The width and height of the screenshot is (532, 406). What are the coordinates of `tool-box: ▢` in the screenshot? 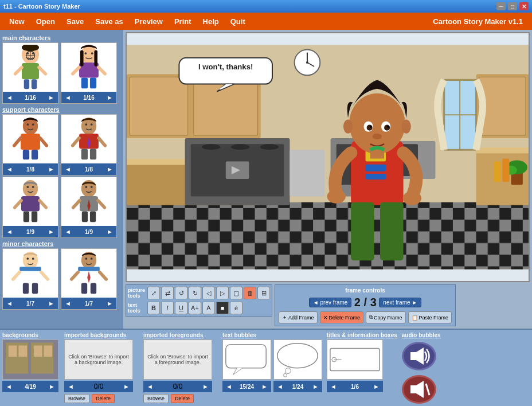 It's located at (236, 293).